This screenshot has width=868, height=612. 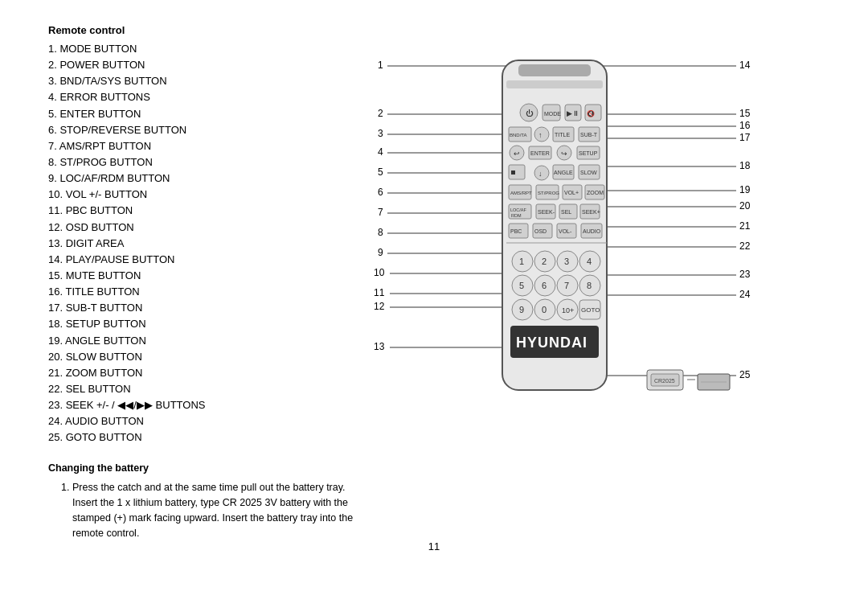 I want to click on button-list-item: 25. GOTO BUTTON, so click(x=201, y=437).